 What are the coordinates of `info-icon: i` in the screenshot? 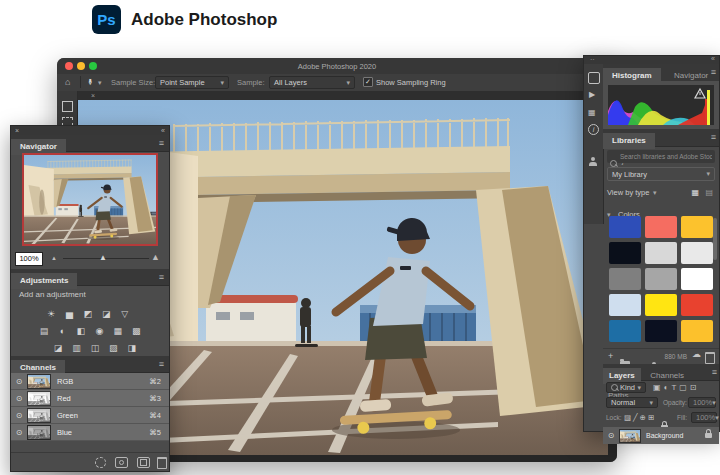 It's located at (594, 130).